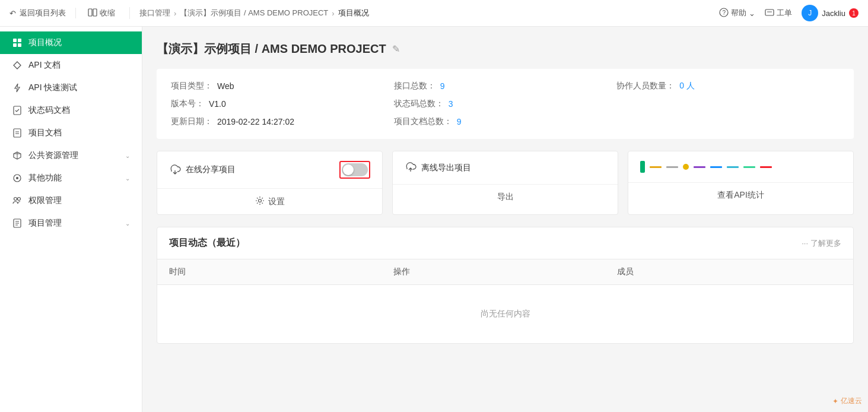  What do you see at coordinates (71, 65) in the screenshot?
I see `sidebar-item-api-doc: API 文档` at bounding box center [71, 65].